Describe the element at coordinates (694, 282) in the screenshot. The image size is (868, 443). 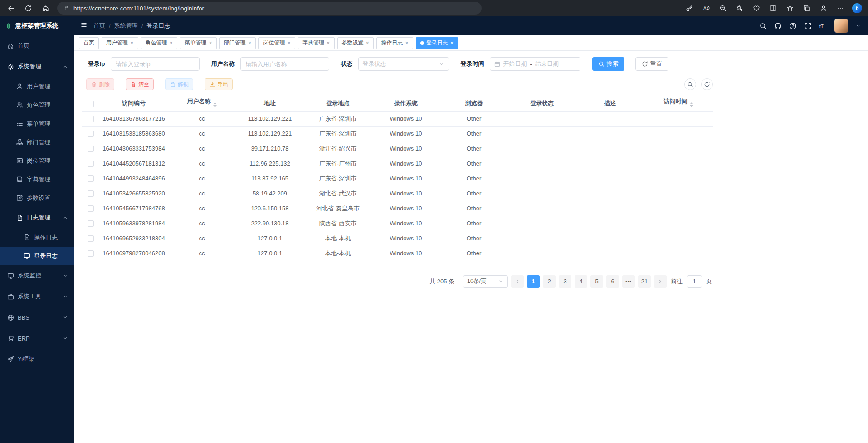
I see `goto-page-input` at that location.